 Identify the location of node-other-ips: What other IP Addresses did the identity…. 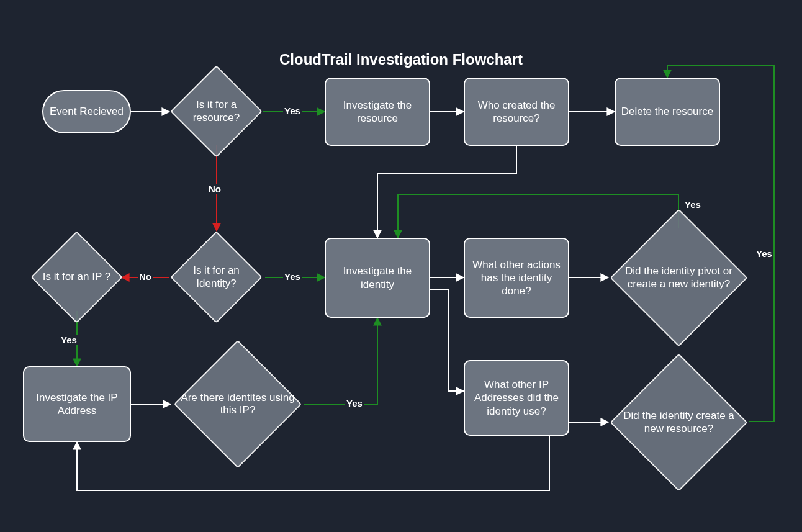
(516, 398).